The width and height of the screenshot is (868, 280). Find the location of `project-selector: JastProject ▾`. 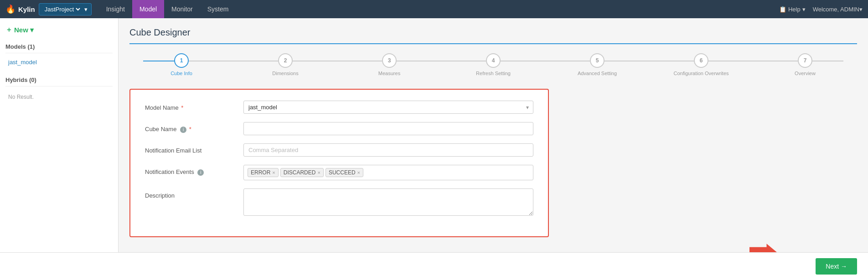

project-selector: JastProject ▾ is located at coordinates (65, 9).